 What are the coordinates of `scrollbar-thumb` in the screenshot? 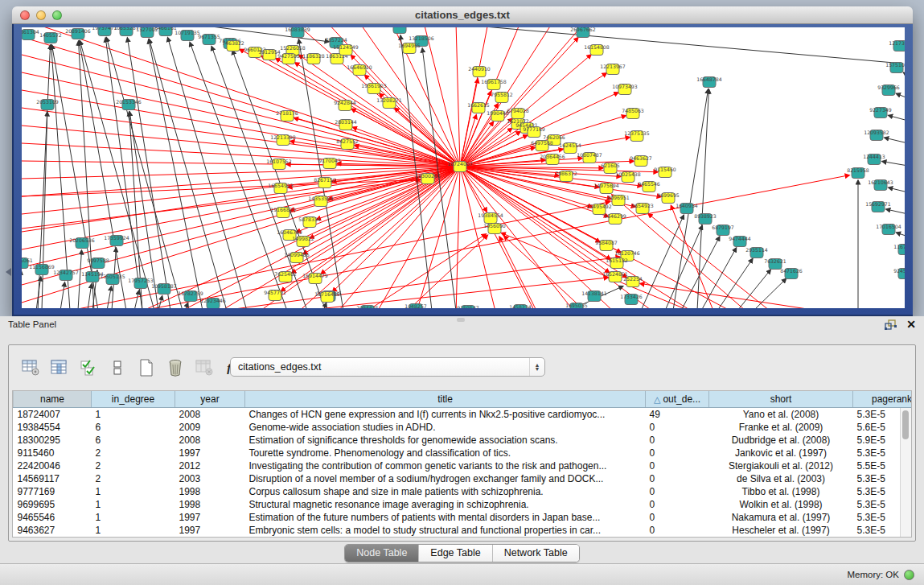 It's located at (906, 425).